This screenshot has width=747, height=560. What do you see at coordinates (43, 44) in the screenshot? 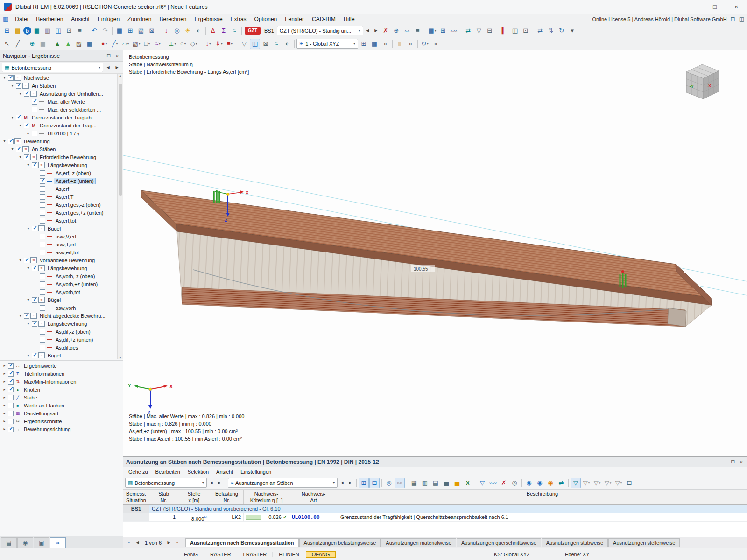
I see `grid-icon: ▦` at bounding box center [43, 44].